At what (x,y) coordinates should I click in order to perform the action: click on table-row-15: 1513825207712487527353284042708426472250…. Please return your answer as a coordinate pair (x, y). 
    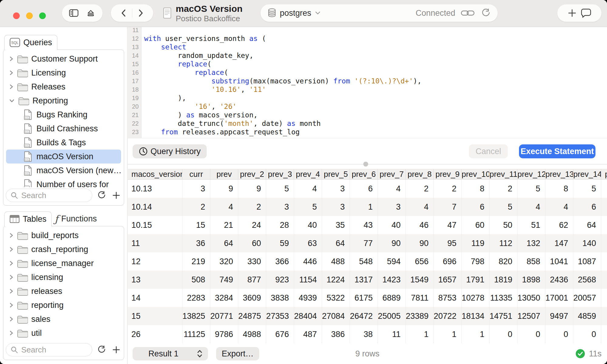
    Looking at the image, I should click on (367, 316).